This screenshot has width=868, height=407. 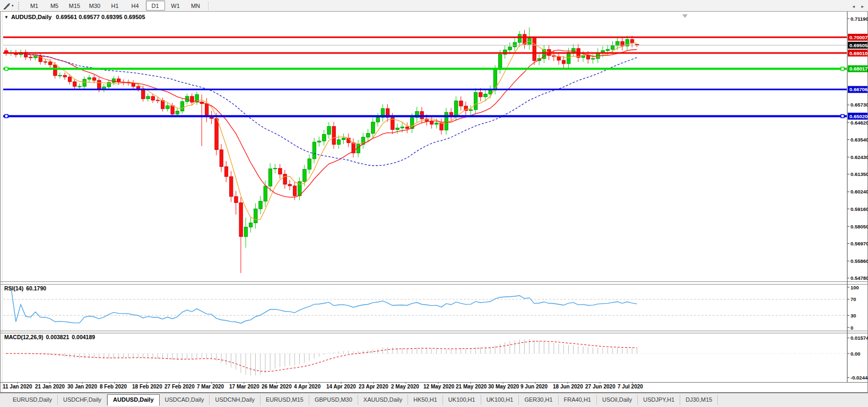 What do you see at coordinates (860, 338) in the screenshot?
I see `svg-text: 0.01574` at bounding box center [860, 338].